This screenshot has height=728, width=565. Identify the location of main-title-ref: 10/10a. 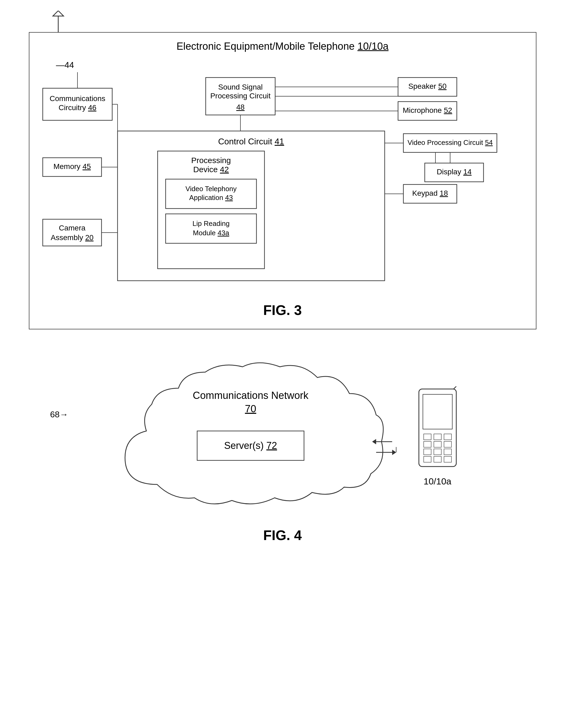
(373, 46).